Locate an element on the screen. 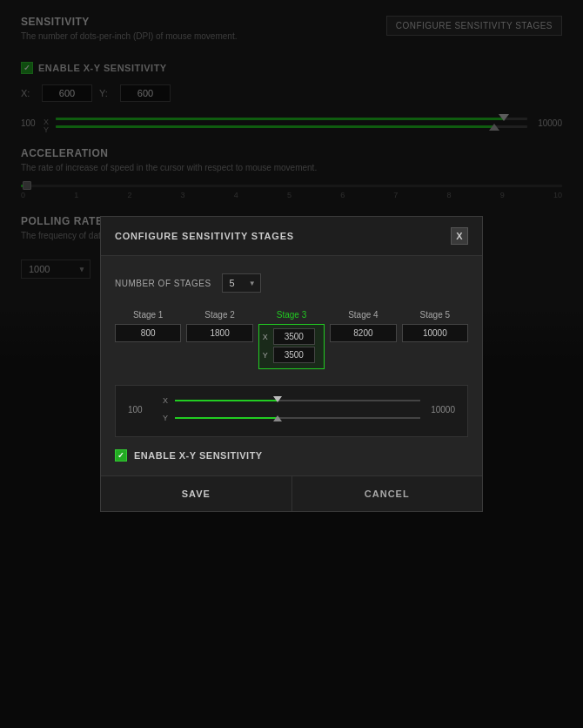 The width and height of the screenshot is (583, 728). stage-4-input is located at coordinates (363, 333).